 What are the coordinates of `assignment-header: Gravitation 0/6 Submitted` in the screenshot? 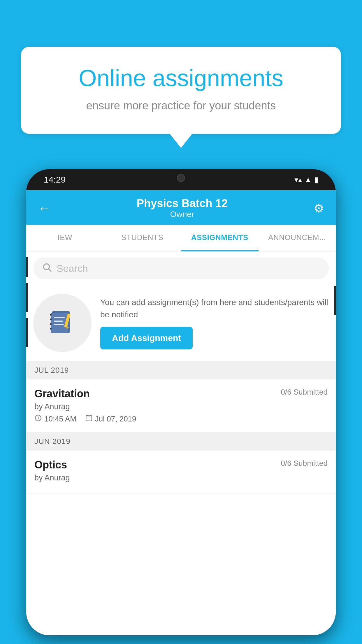 It's located at (181, 394).